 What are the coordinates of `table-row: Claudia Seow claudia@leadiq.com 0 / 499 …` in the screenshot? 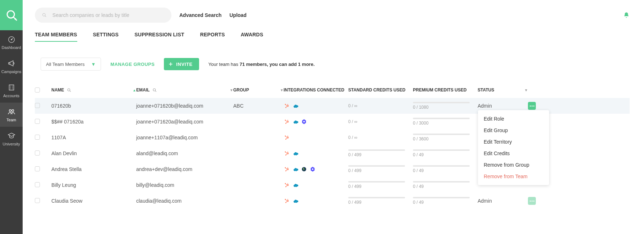 It's located at (332, 201).